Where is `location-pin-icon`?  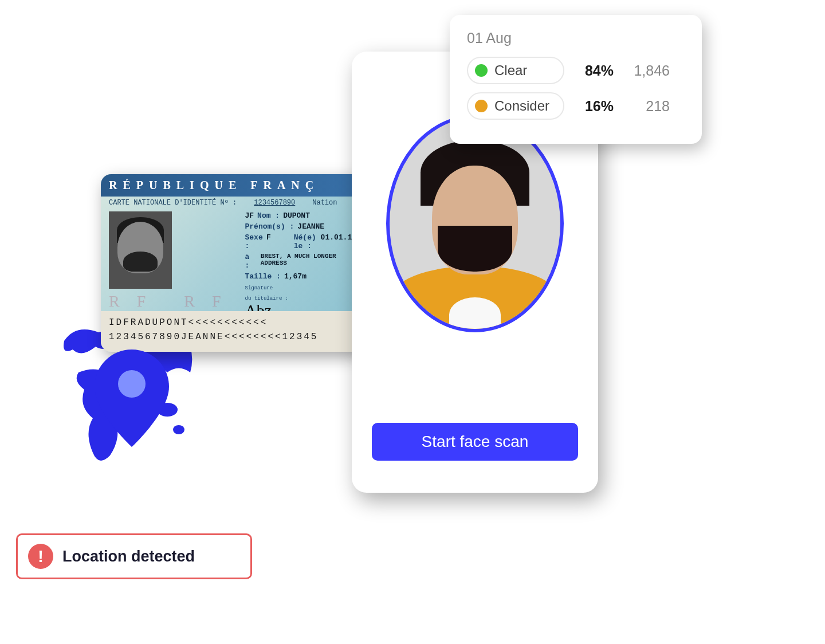 location-pin-icon is located at coordinates (132, 398).